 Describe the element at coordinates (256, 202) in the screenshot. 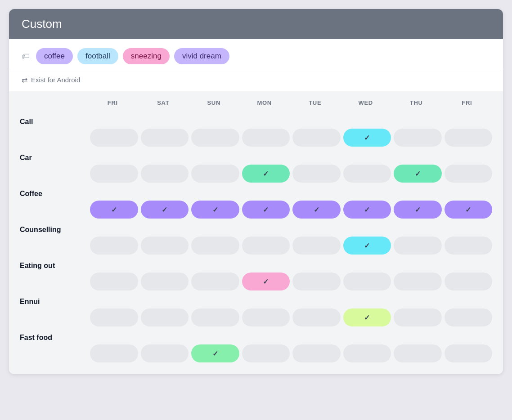

I see `habit-group-coffee: Coffee✓✓✓✓✓✓✓✓` at that location.